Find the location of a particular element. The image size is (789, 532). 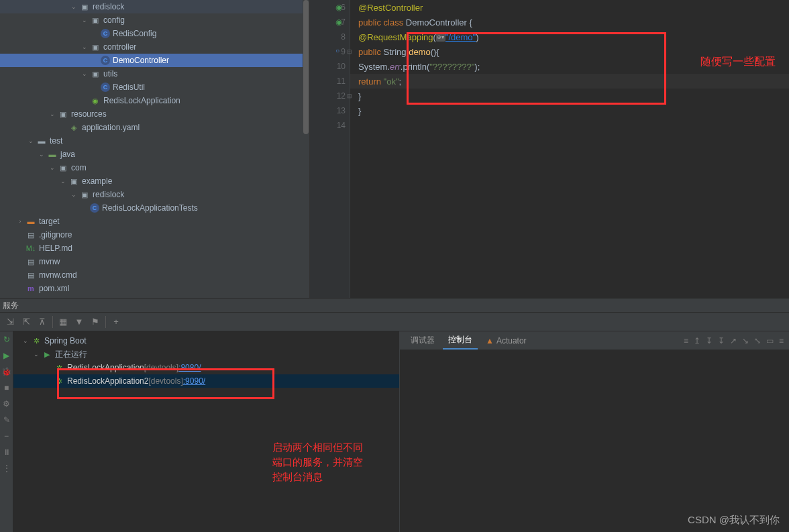

tree-file-gitignore: ▤.gitignore is located at coordinates (154, 235).